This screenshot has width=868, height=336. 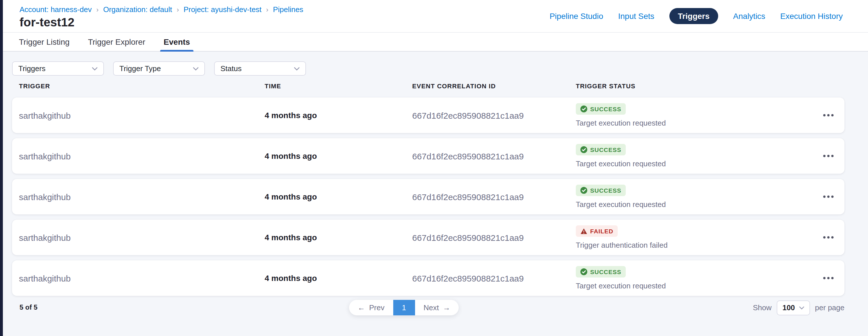 I want to click on per-page-label: per page, so click(x=830, y=308).